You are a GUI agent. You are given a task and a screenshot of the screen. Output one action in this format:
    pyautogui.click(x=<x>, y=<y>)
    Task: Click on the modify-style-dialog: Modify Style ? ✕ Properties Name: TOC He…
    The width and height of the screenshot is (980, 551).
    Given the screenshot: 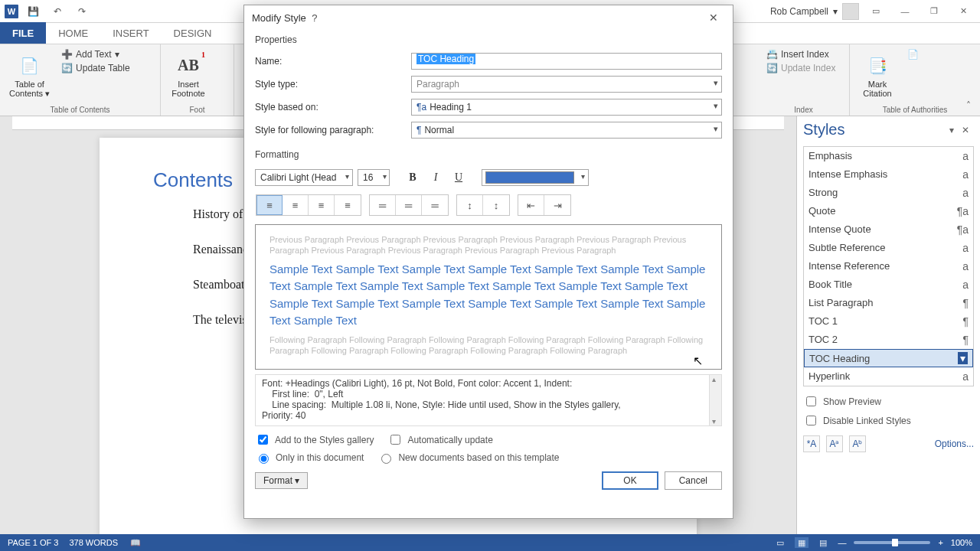 What is the action you would take?
    pyautogui.click(x=488, y=60)
    